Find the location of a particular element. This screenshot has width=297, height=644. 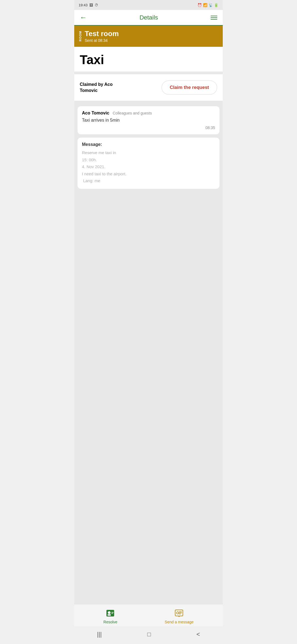

claim-section: Claimed by Aco Tomovic Claim the request is located at coordinates (148, 88).